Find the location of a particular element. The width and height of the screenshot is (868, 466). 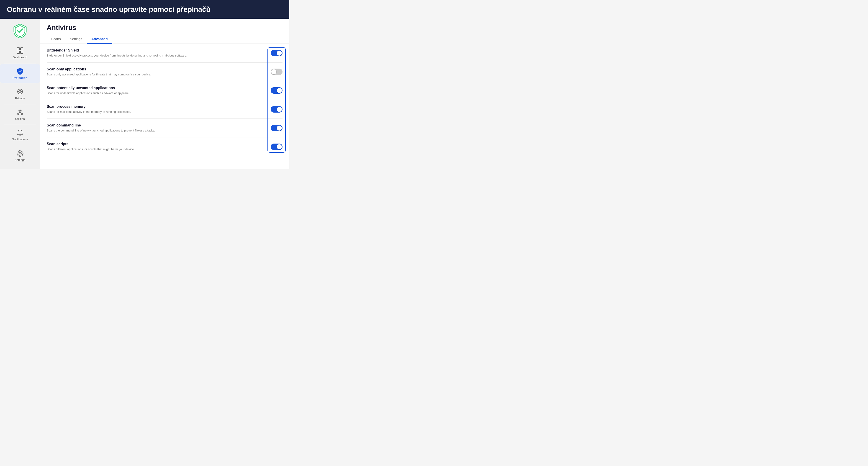

toggle-slider-bitdefender-shield is located at coordinates (276, 53).